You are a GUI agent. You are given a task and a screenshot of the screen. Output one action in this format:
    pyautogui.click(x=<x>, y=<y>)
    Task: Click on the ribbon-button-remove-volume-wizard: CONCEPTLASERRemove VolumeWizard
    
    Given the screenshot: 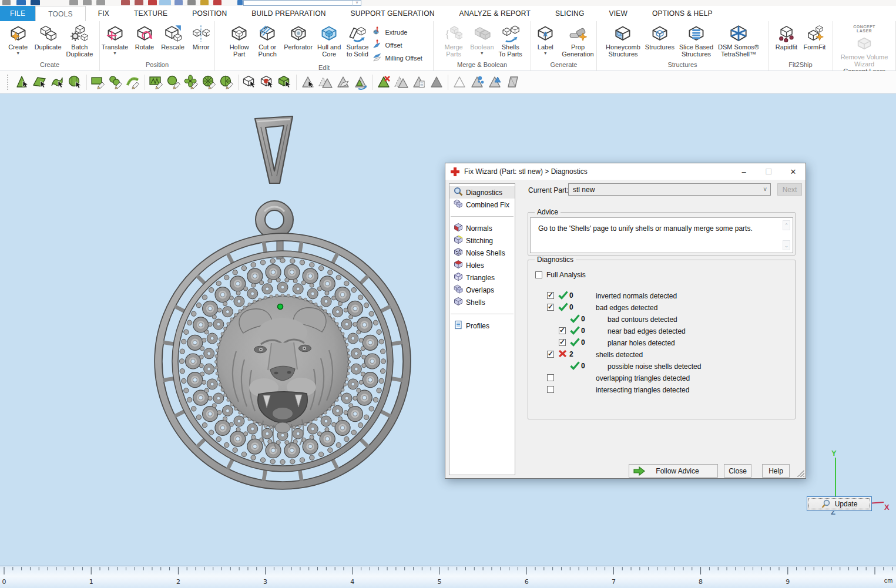 What is the action you would take?
    pyautogui.click(x=865, y=46)
    